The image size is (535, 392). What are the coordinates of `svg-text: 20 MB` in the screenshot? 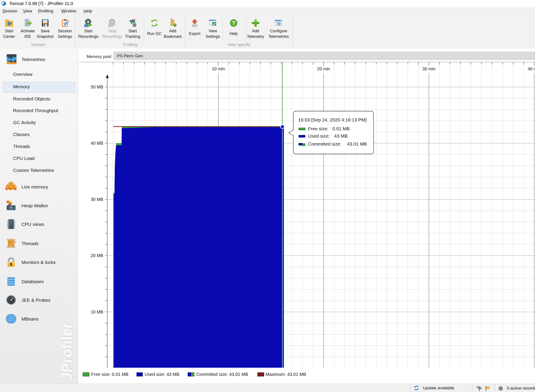 It's located at (97, 256).